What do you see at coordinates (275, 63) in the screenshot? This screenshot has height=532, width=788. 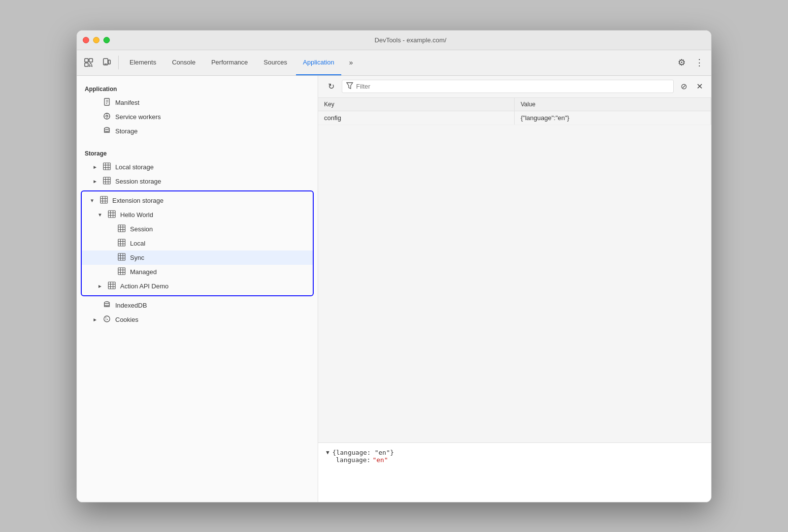 I see `tab-sources: Sources` at bounding box center [275, 63].